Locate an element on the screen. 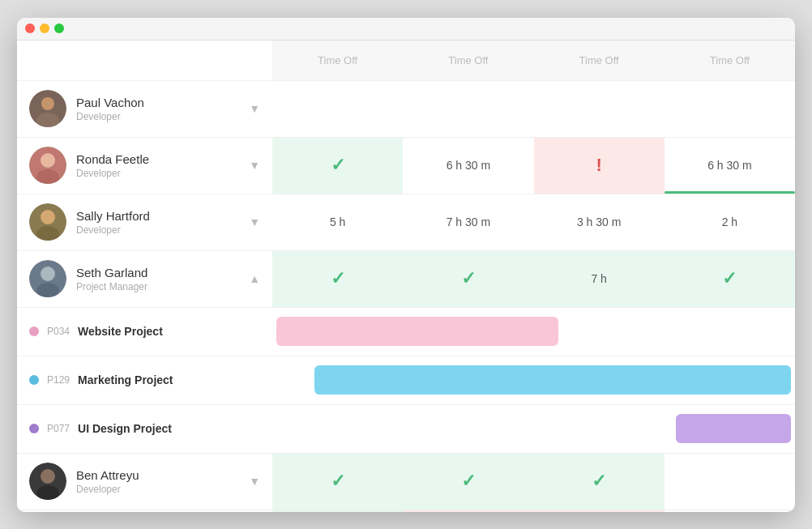 The image size is (812, 529). close-dot is located at coordinates (30, 28).